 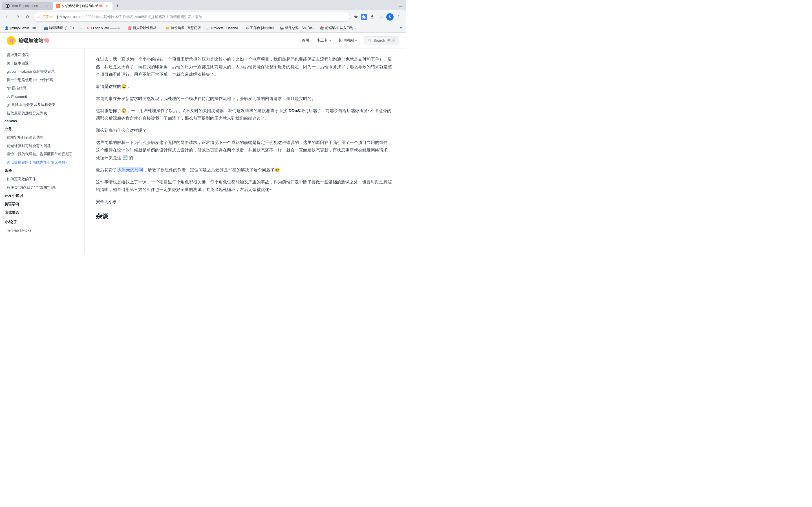 I want to click on bookmark-jimmyxuexue: 👤 jimmyxuexue (jim..., so click(x=22, y=28).